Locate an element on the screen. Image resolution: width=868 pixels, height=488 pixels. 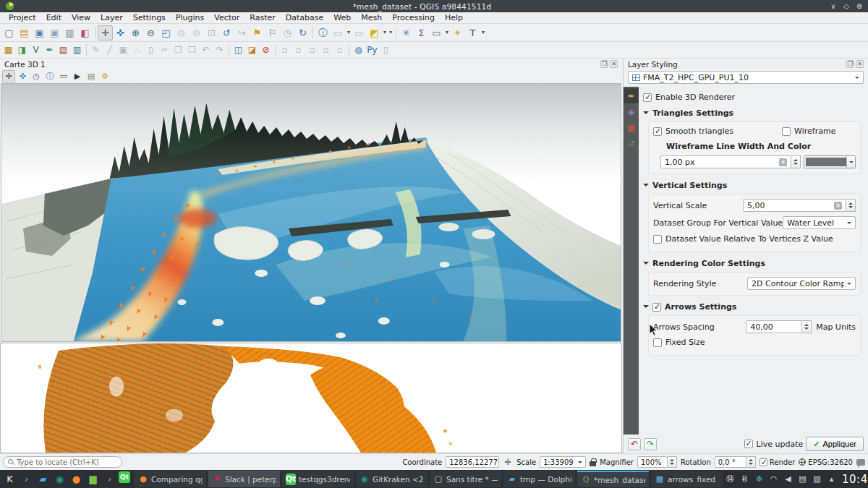
menu-help: Help is located at coordinates (454, 18).